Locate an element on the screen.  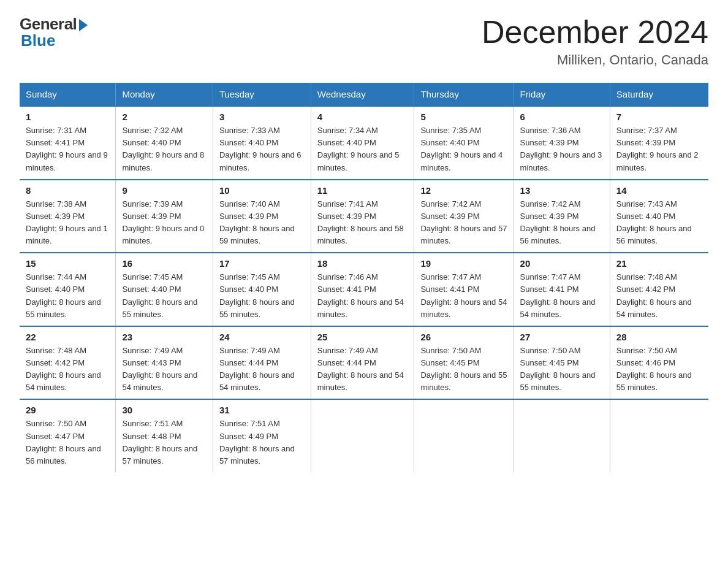
calendar-cell: 27 Sunrise: 7:50 AMSunset: 4:45 PMDaylig… is located at coordinates (561, 363).